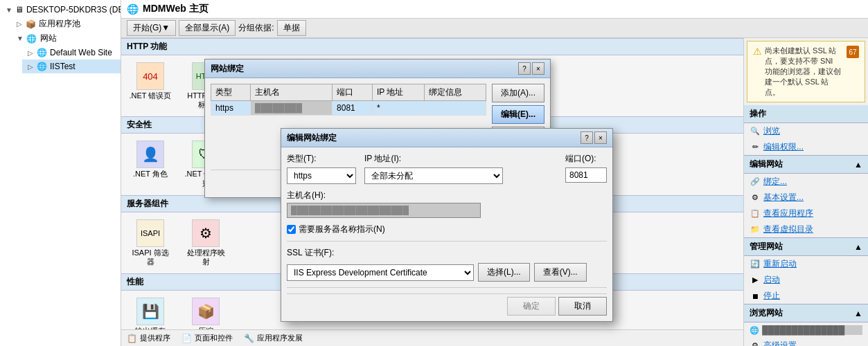 The width and height of the screenshot is (868, 346). What do you see at coordinates (447, 241) in the screenshot?
I see `section-divider` at bounding box center [447, 241].